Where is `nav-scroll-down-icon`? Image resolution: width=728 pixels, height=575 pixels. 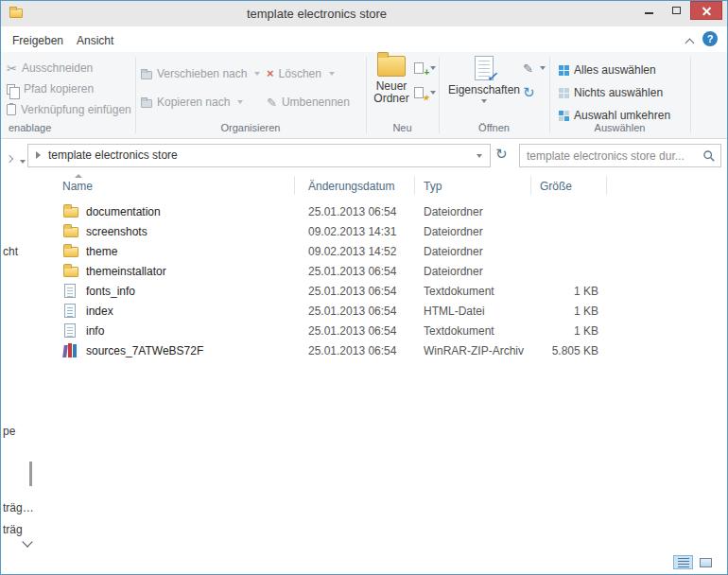
nav-scroll-down-icon is located at coordinates (26, 541).